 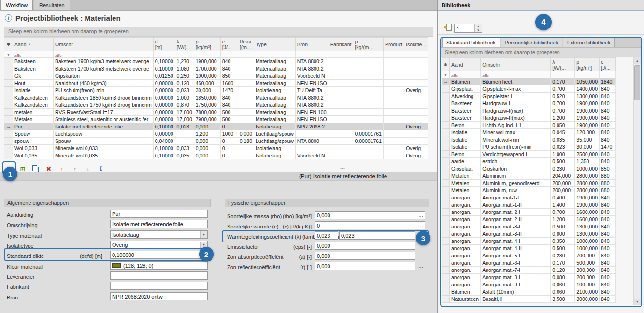 I want to click on copy-to-project-icon, so click(x=447, y=28).